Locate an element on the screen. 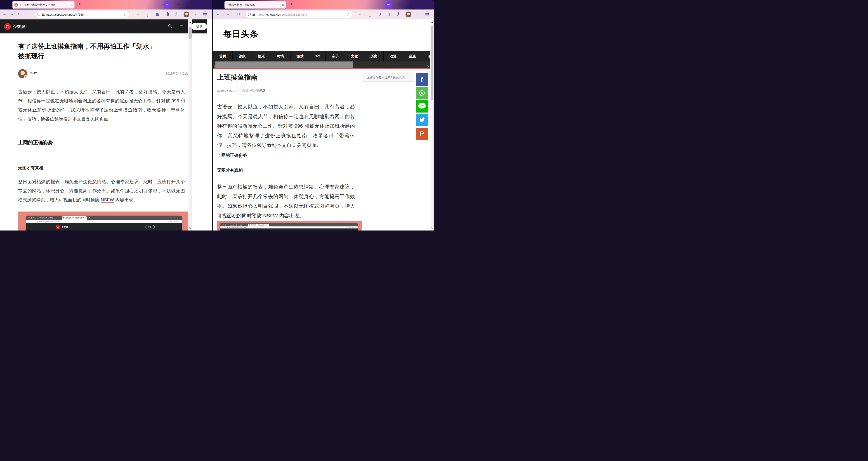 The width and height of the screenshot is (868, 461). line-icon: LINE is located at coordinates (422, 106).